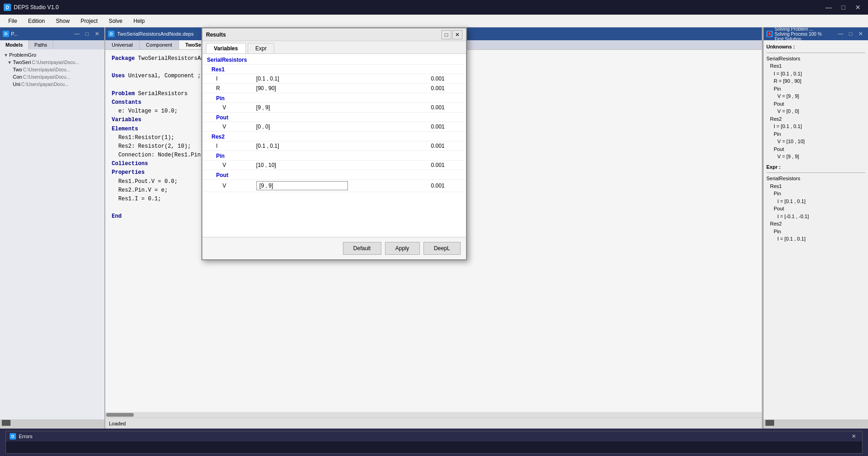  I want to click on tab-component: Component, so click(159, 45).